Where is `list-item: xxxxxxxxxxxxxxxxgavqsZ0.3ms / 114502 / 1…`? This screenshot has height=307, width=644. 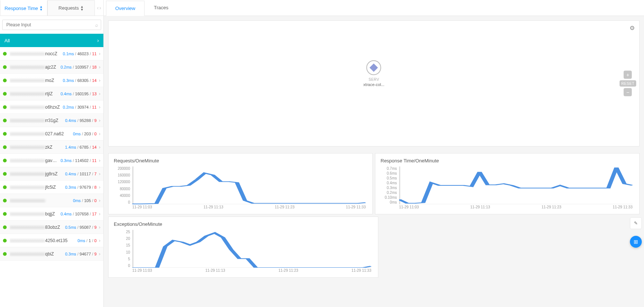 list-item: xxxxxxxxxxxxxxxxgavqsZ0.3ms / 114502 / 1… is located at coordinates (52, 161).